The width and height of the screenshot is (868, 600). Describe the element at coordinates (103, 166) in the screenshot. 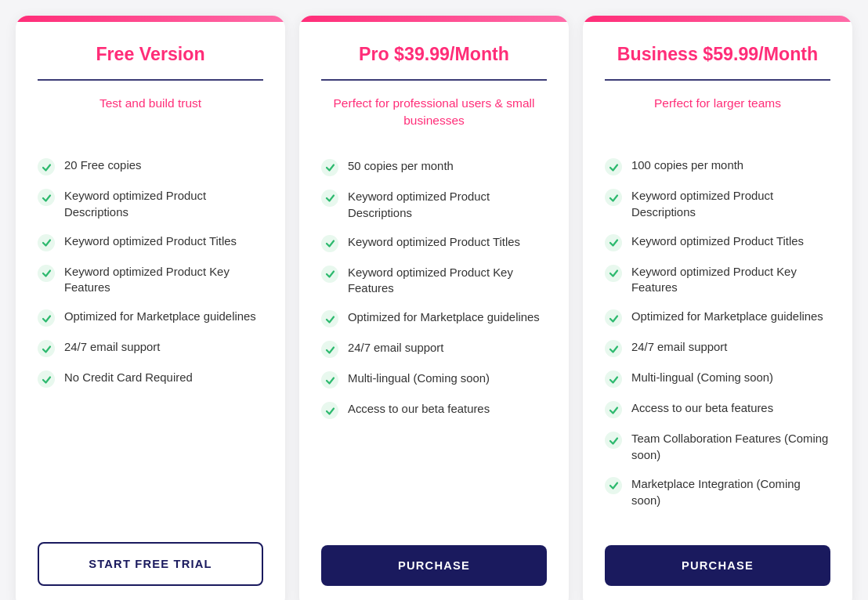

I see `feature-text: 20 Free copies` at that location.